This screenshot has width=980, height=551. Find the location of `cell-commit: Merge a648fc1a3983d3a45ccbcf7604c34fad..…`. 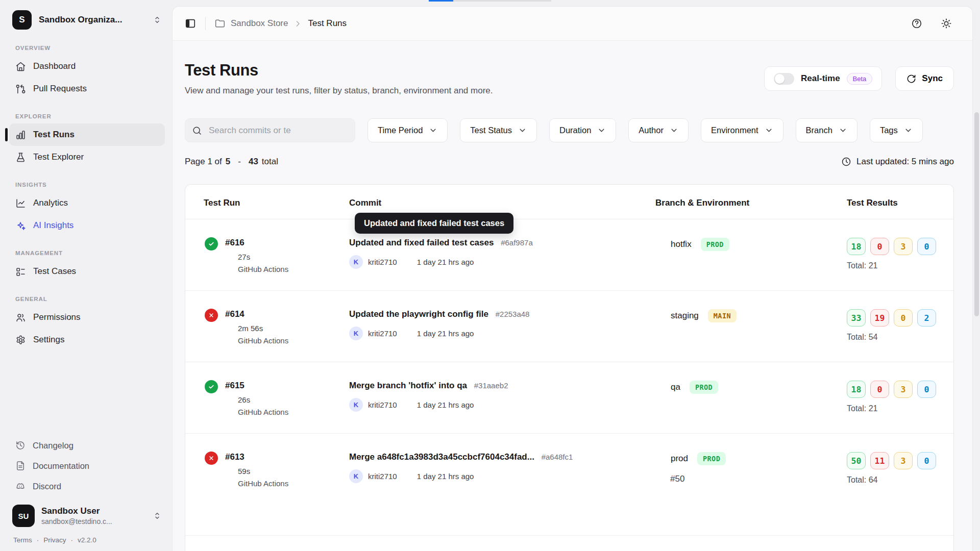

cell-commit: Merge a648fc1a3983d3a45ccbcf7604c34fad..… is located at coordinates (502, 494).